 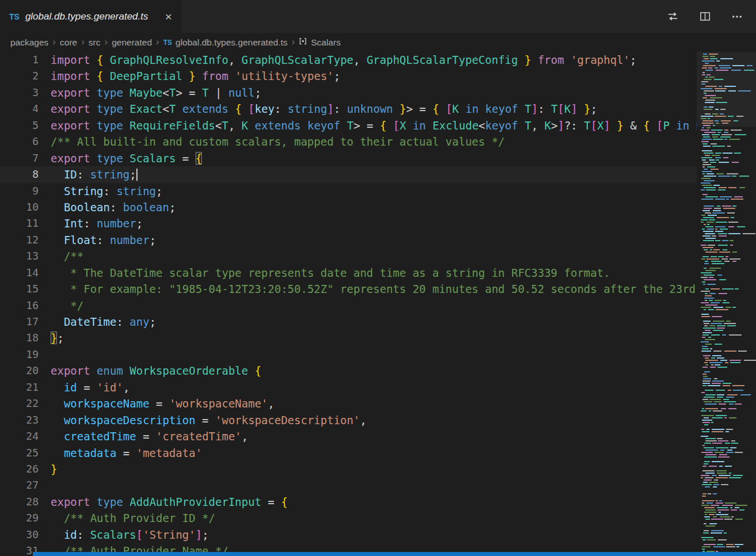 I want to click on line-number: 5, so click(x=25, y=125).